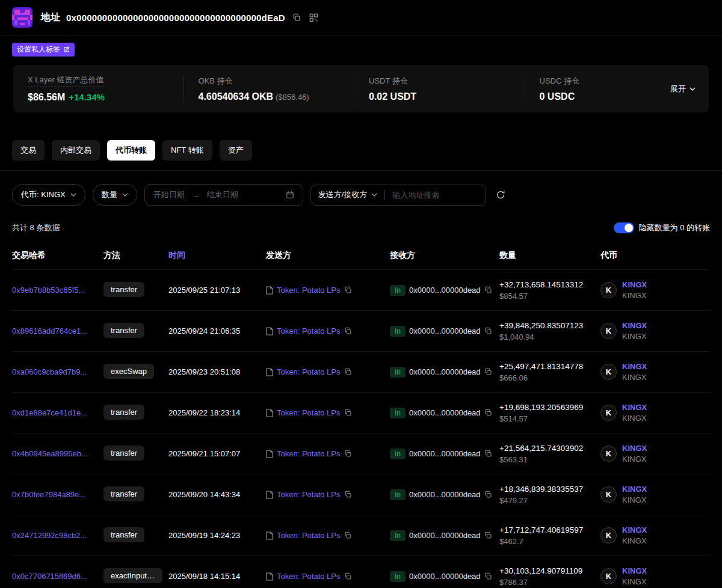 Image resolution: width=722 pixels, height=588 pixels. I want to click on tx-hash-link: 0x0c7706715ff69d6..., so click(49, 576).